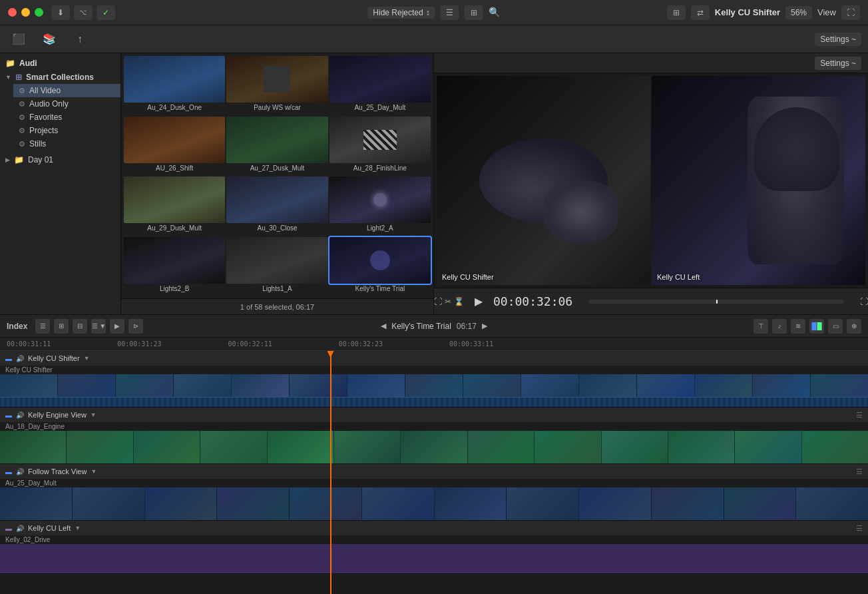 Image resolution: width=868 pixels, height=594 pixels. What do you see at coordinates (61, 184) in the screenshot?
I see `sidebar: 📁 Audi ▼ ⊞ Smart Collections ⚙ All Video…` at bounding box center [61, 184].